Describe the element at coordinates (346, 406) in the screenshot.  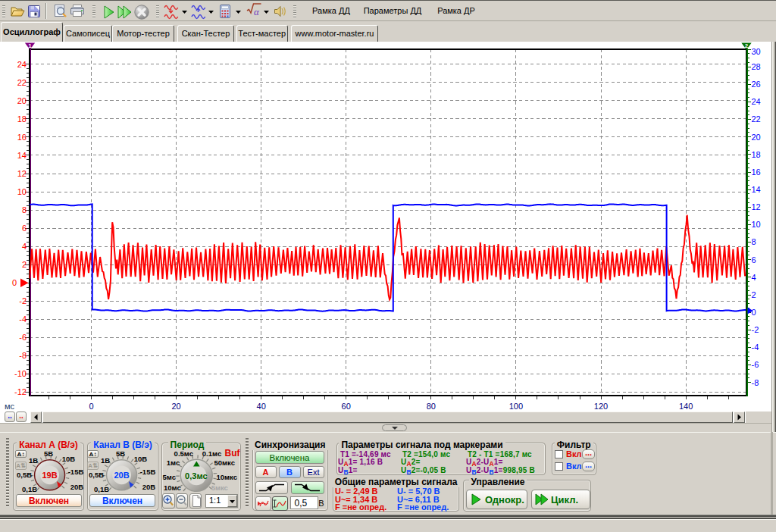
I see `svg-text: 60` at that location.